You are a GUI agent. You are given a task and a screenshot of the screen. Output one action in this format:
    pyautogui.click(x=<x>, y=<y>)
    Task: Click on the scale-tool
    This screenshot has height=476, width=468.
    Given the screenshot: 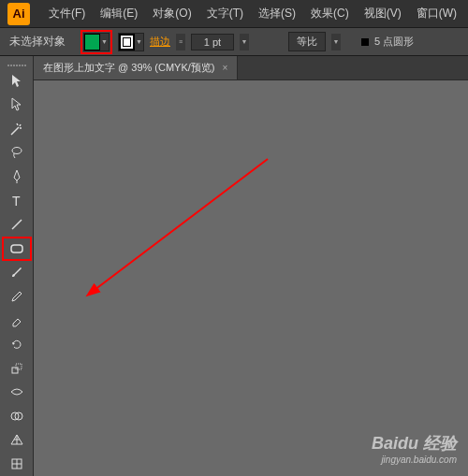 What is the action you would take?
    pyautogui.click(x=17, y=368)
    